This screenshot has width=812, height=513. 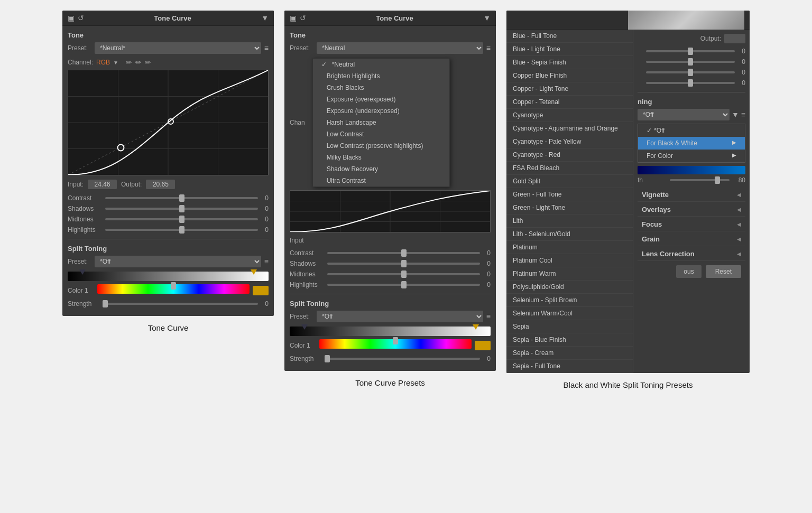 I want to click on output-value, so click(x=735, y=39).